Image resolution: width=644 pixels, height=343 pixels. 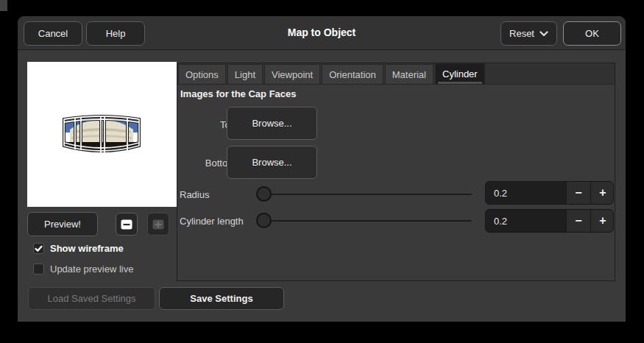 I want to click on top-browse-button-label: Browse..., so click(x=272, y=124).